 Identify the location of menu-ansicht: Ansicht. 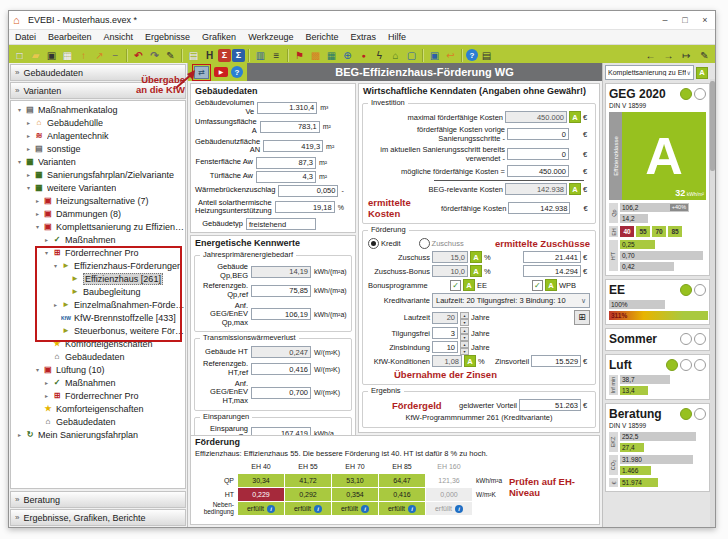
(119, 37).